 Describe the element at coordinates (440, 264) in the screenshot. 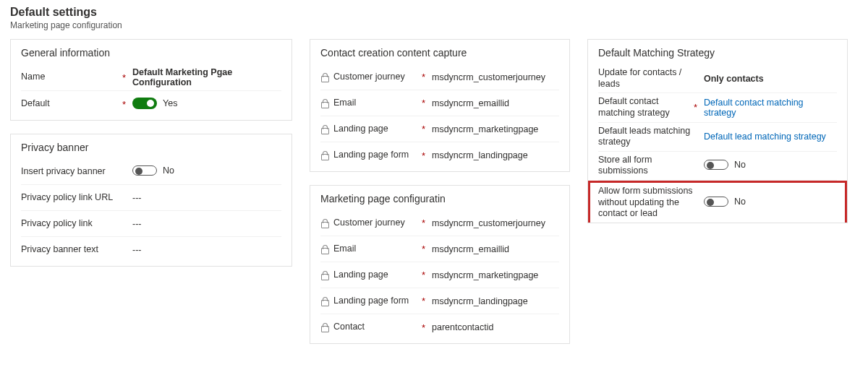

I see `marketing-page-config-card: Marketing page configuratin Customer jou…` at that location.